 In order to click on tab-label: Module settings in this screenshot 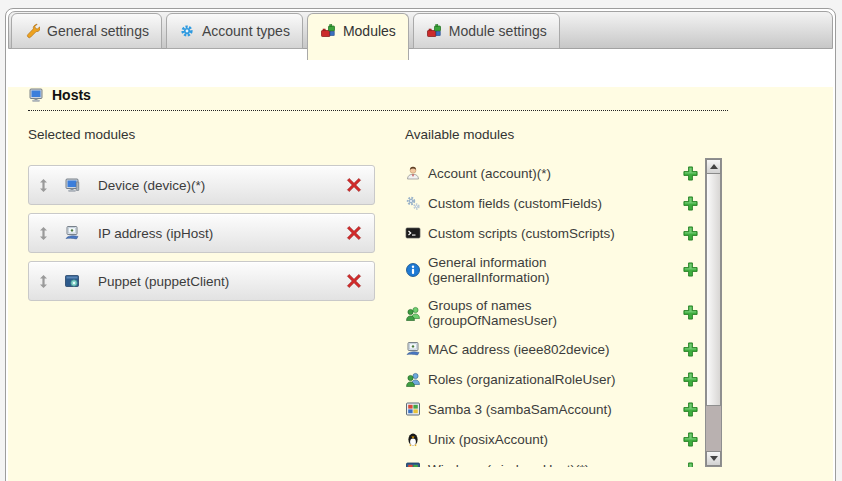, I will do `click(498, 31)`.